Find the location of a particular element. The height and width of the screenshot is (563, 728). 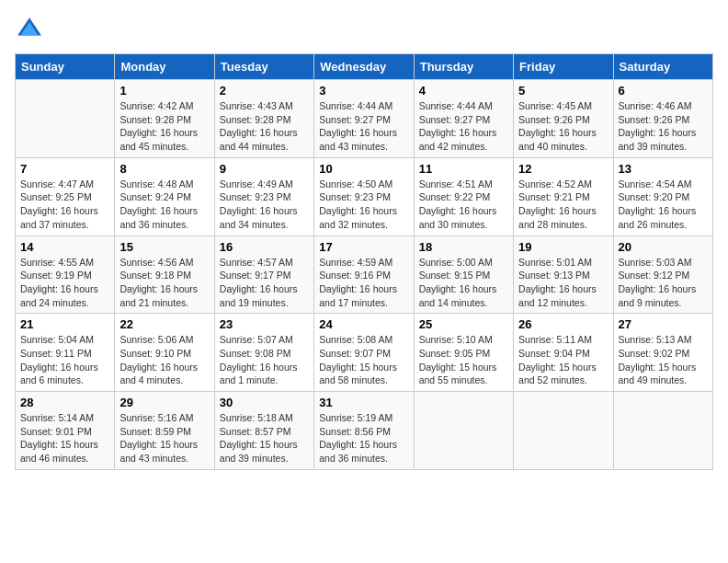

day-info: Sunrise: 4:45 AM Sunset: 9:26 PM Dayligh… is located at coordinates (563, 127).